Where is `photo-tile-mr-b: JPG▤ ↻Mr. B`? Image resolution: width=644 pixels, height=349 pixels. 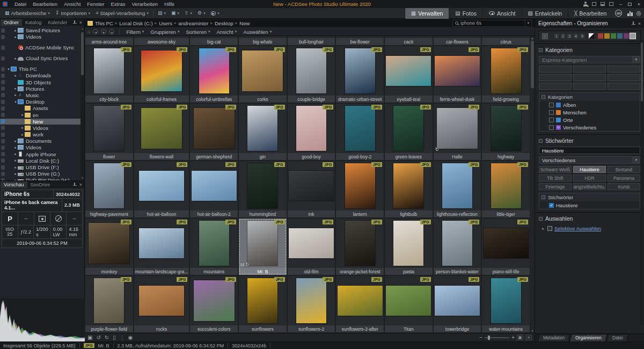 photo-tile-mr-b: JPG▤ ↻Mr. B is located at coordinates (263, 247).